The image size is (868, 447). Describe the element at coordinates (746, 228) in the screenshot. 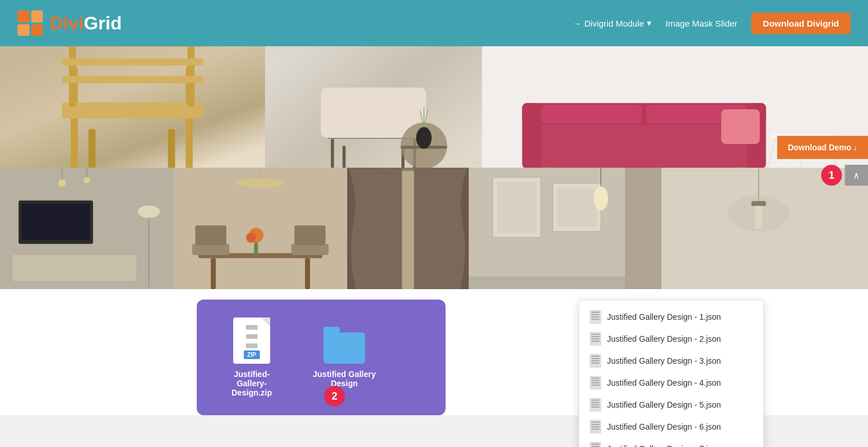

I see `gallery-img-lamp` at that location.